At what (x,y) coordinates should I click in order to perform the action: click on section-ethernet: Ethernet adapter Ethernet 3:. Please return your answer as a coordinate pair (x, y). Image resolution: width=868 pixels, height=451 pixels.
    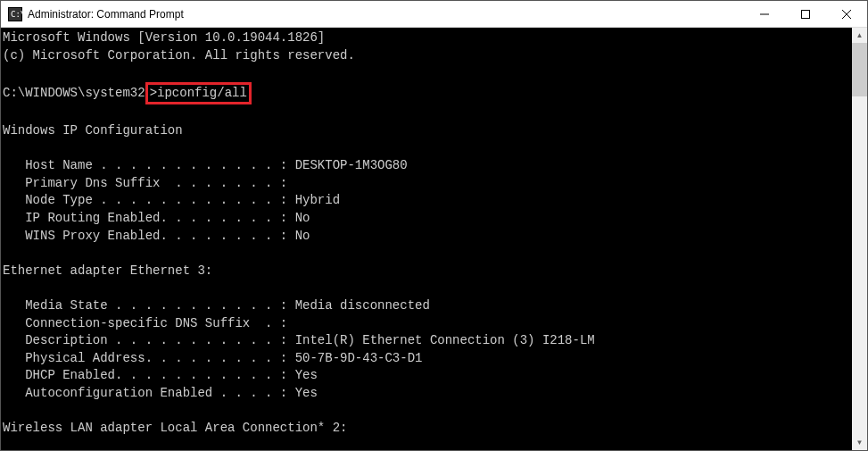
    Looking at the image, I should click on (107, 271).